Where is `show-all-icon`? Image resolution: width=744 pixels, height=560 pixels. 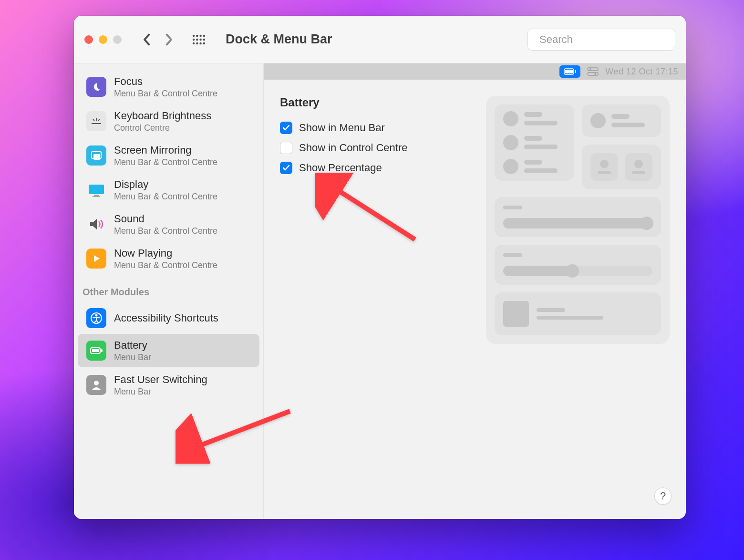 show-all-icon is located at coordinates (199, 40).